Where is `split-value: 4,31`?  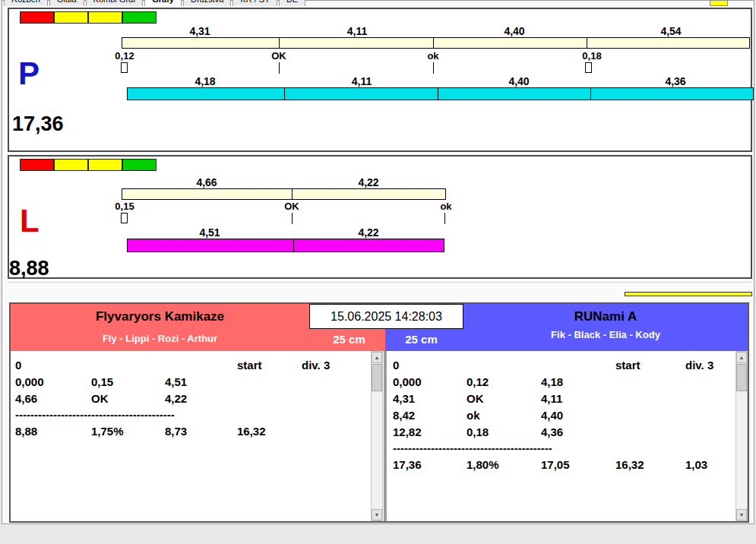 split-value: 4,31 is located at coordinates (200, 31).